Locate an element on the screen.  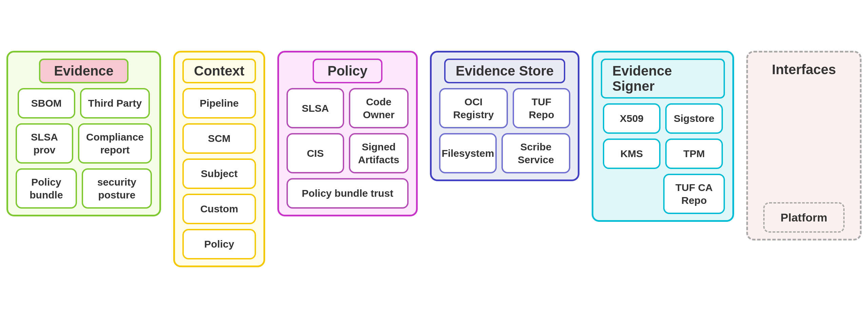
policy-group: Policy SLSA Code Owner CIS Signed Artifa… is located at coordinates (348, 133).